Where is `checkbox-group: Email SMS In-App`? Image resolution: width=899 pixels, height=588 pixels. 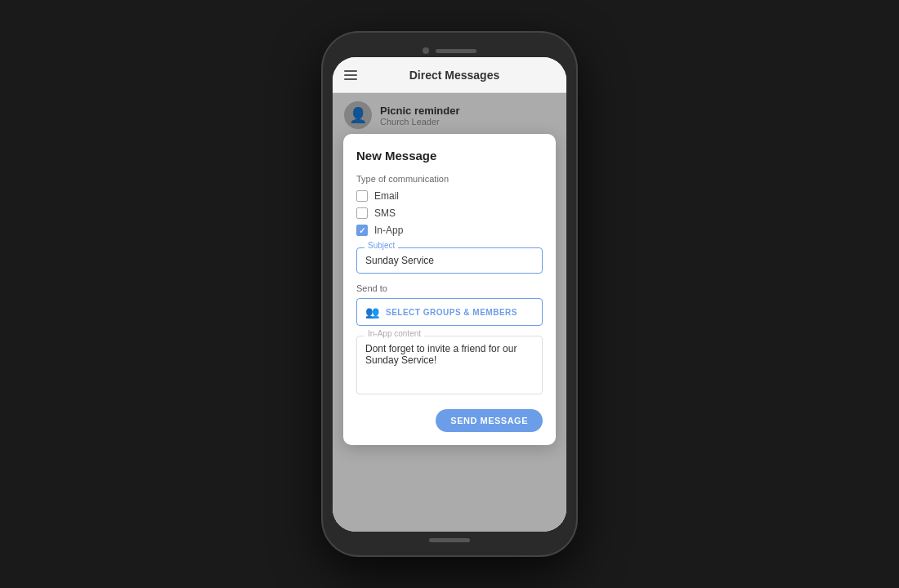
checkbox-group: Email SMS In-App is located at coordinates (450, 213).